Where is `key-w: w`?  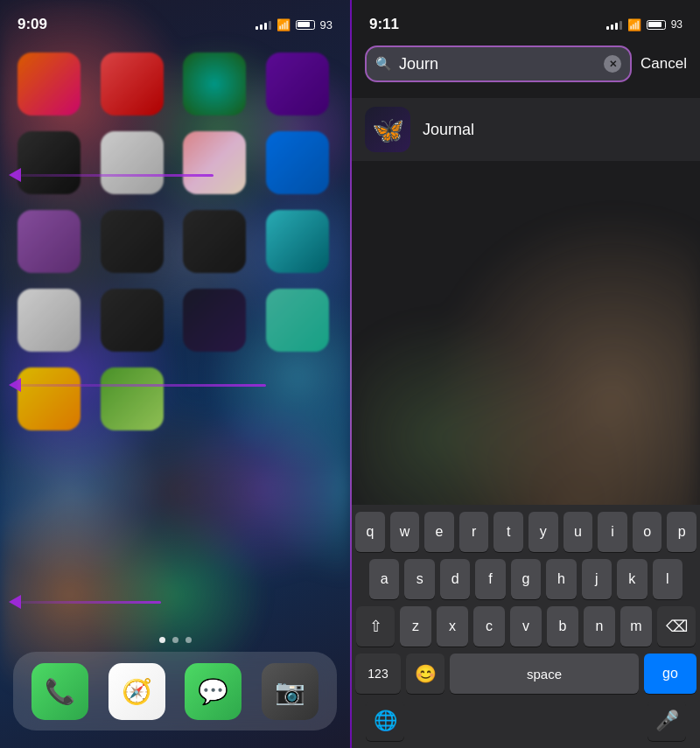
key-w: w is located at coordinates (405, 532).